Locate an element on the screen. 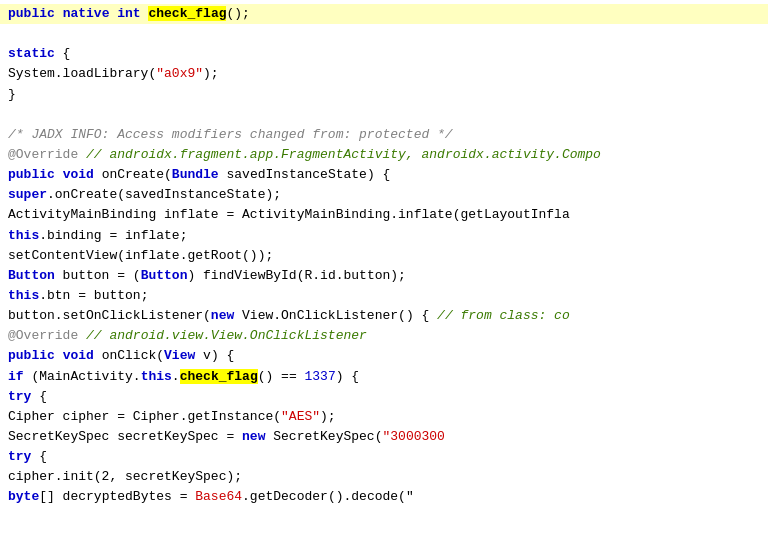 This screenshot has width=768, height=541. code-token: ActivityMainBinding inflate = ActivityMa… is located at coordinates (289, 214).